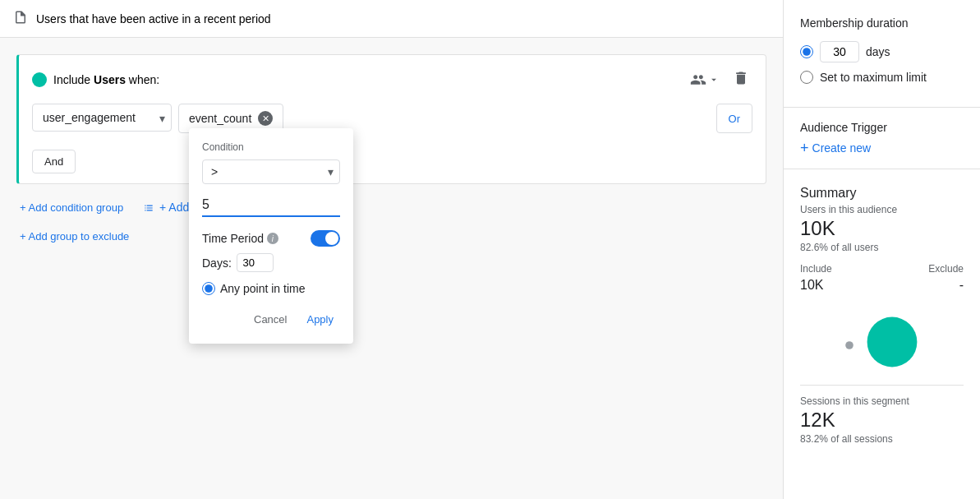 The height and width of the screenshot is (499, 980). I want to click on any-point-label: Any point in time, so click(263, 289).